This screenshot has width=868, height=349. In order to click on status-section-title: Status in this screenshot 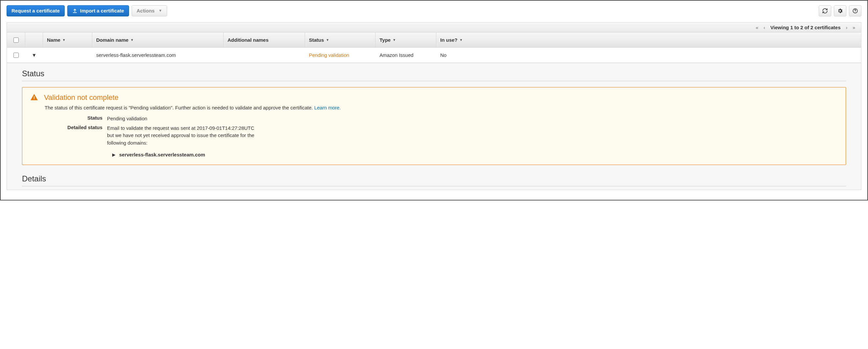, I will do `click(434, 75)`.